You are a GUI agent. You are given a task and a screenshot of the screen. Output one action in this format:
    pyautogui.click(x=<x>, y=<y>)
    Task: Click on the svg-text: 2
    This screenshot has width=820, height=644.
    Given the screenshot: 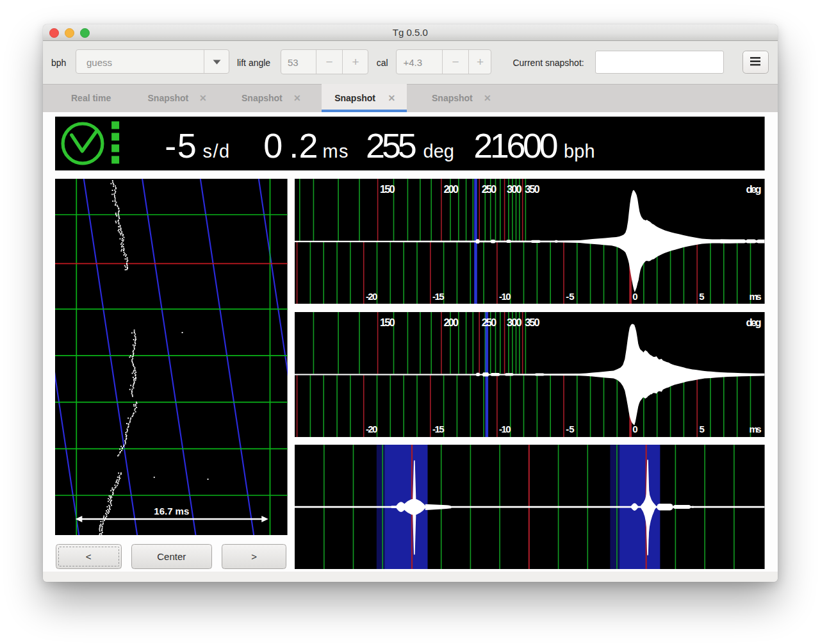 What is the action you would take?
    pyautogui.click(x=309, y=145)
    